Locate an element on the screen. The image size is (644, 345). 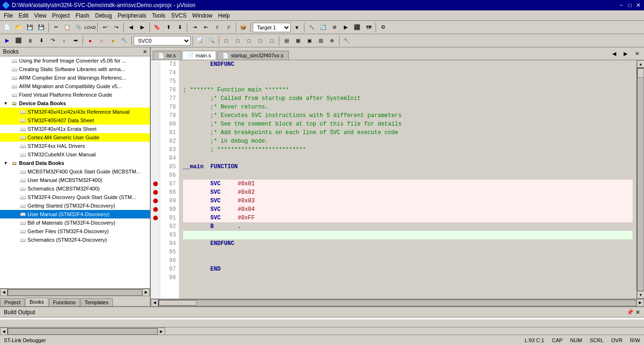
list-item: 📖 STM32F4xx HAL Drivers is located at coordinates (75, 146).